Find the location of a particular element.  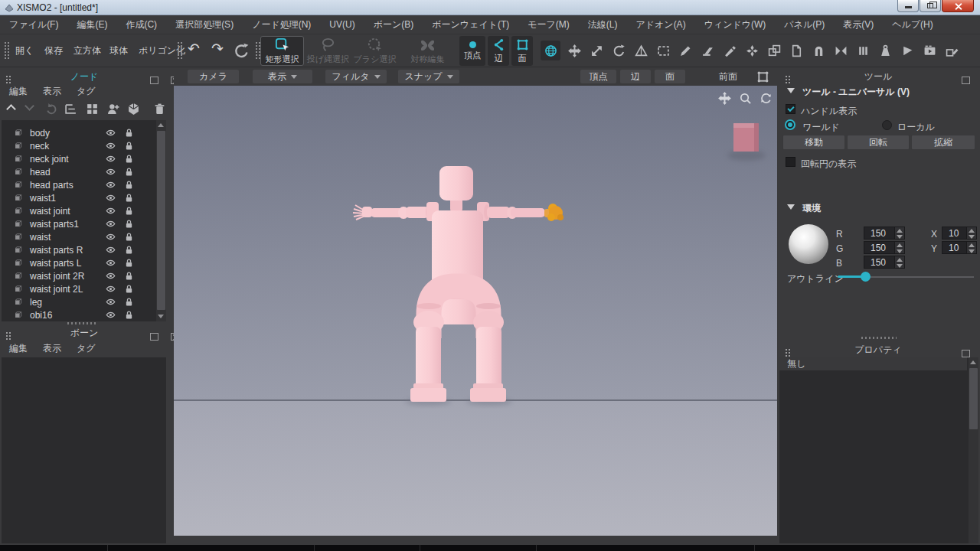

grip-bars-icon is located at coordinates (864, 51).